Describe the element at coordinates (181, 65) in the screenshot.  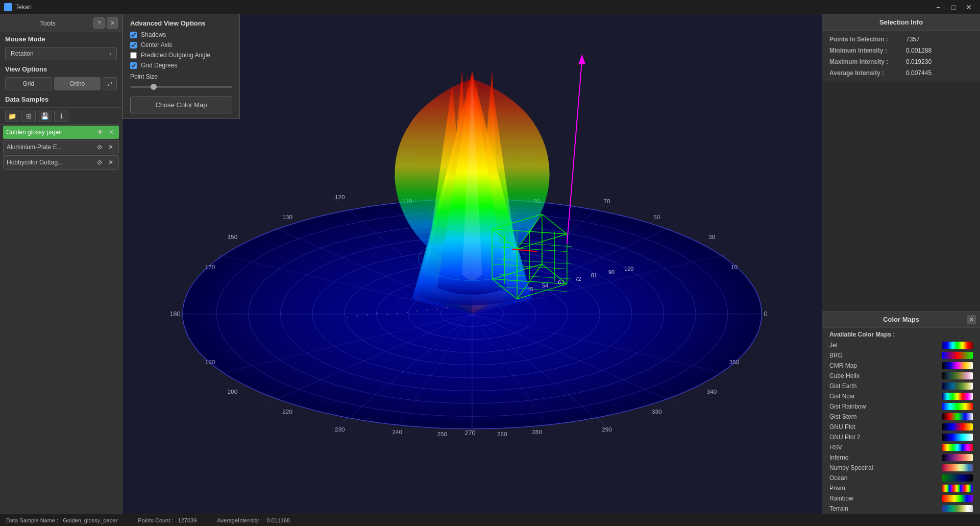
I see `grid-degrees-row: Grid Degrees` at that location.